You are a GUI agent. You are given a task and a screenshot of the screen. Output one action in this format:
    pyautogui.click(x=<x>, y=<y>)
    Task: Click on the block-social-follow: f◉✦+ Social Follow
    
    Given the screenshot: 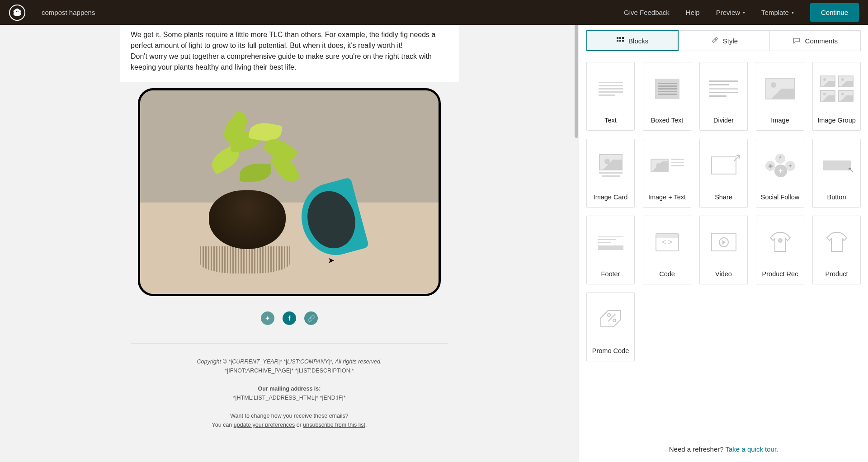 What is the action you would take?
    pyautogui.click(x=780, y=173)
    